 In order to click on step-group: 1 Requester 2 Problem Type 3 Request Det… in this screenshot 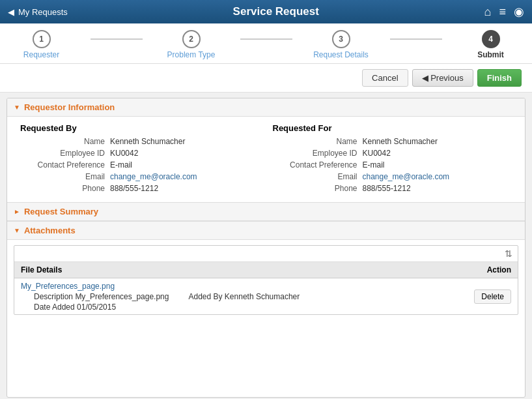, I will do `click(266, 44)`.